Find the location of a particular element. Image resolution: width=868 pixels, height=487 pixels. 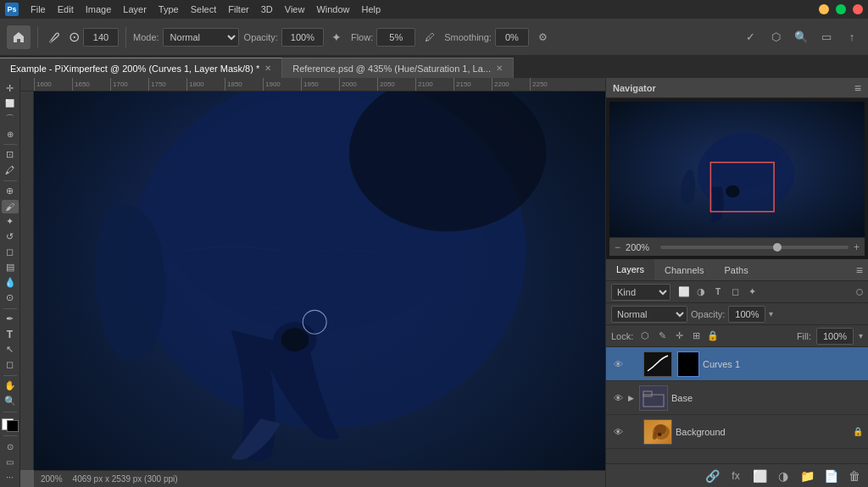

zoom-out-icon: − is located at coordinates (617, 247).